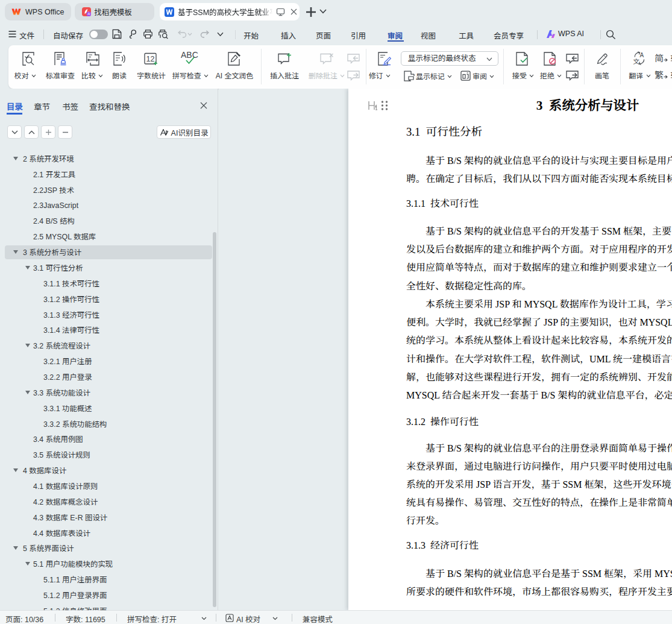 The width and height of the screenshot is (672, 624). Describe the element at coordinates (642, 55) in the screenshot. I see `svg-text: A` at that location.